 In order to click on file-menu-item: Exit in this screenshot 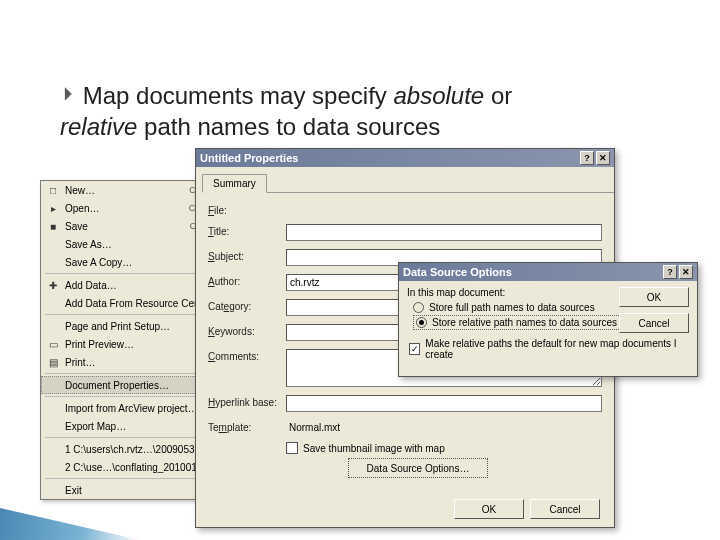, I will do `click(130, 490)`.